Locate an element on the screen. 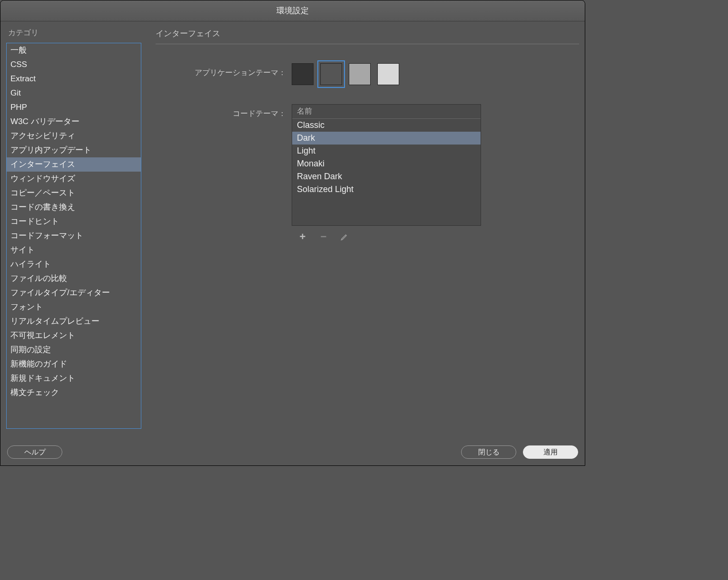 The height and width of the screenshot is (580, 728). code-theme-label: コードテーマ： is located at coordinates (224, 111).